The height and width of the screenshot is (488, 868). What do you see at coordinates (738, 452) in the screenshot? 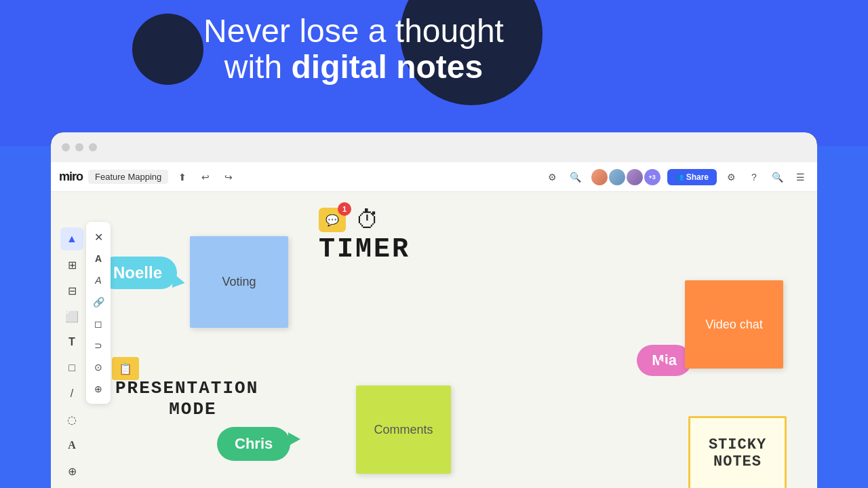
I see `sticky-notes-sticky: STICKYNOTES` at bounding box center [738, 452].